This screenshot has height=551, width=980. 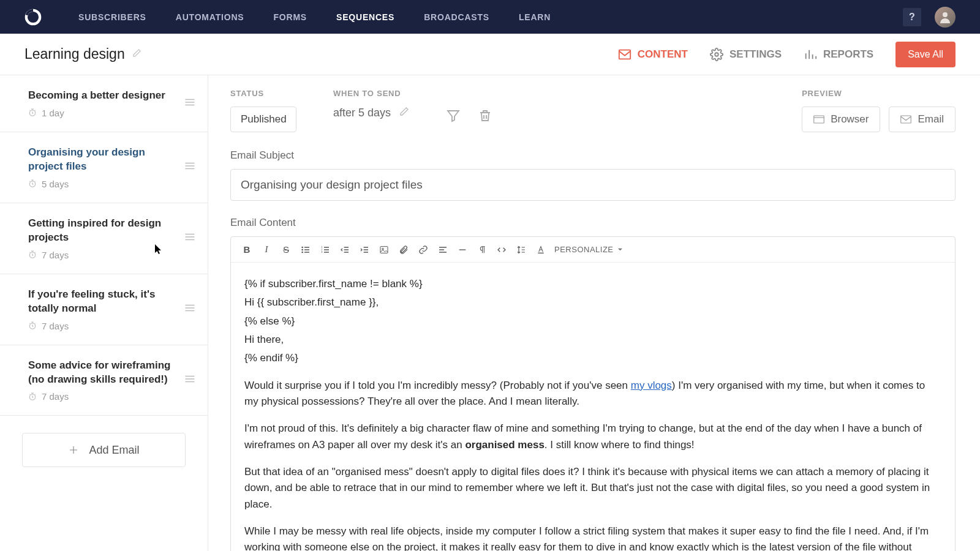 What do you see at coordinates (746, 54) in the screenshot?
I see `tab-settings: SETTINGS` at bounding box center [746, 54].